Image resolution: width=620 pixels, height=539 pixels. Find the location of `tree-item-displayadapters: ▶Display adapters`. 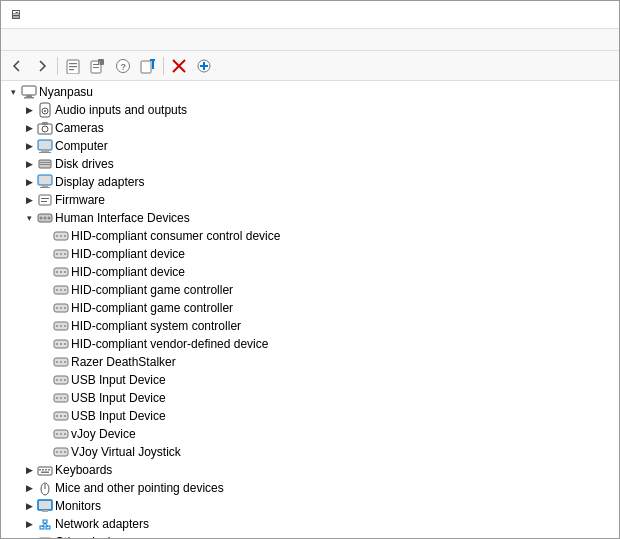

tree-item-displayadapters: ▶Display adapters is located at coordinates (310, 182).